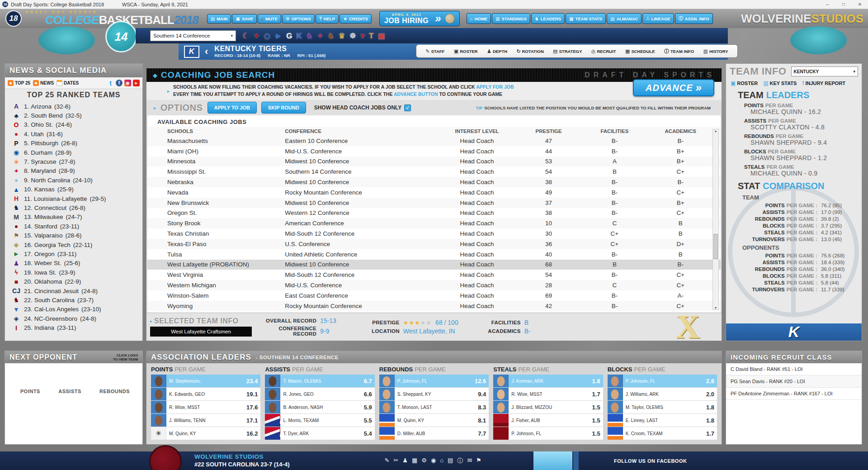  I want to click on top25-team-row: ✦ 8.Maryland(28-9), so click(77, 171).